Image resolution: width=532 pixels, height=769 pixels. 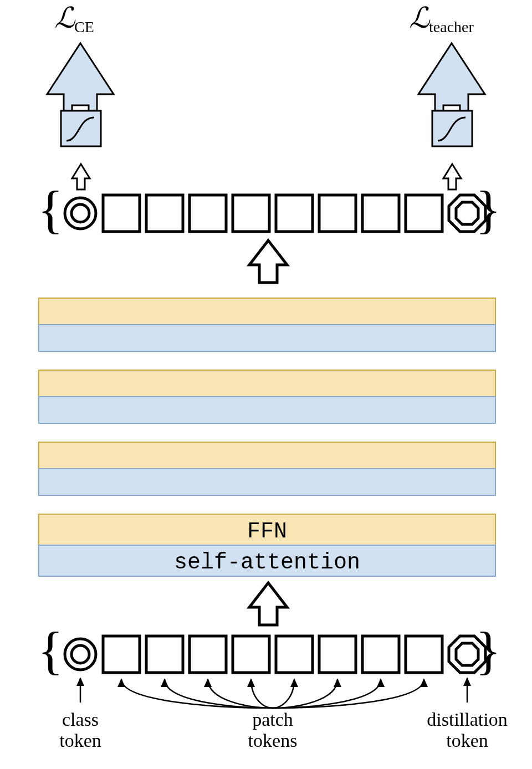 I want to click on loss-sub: CE, so click(x=84, y=27).